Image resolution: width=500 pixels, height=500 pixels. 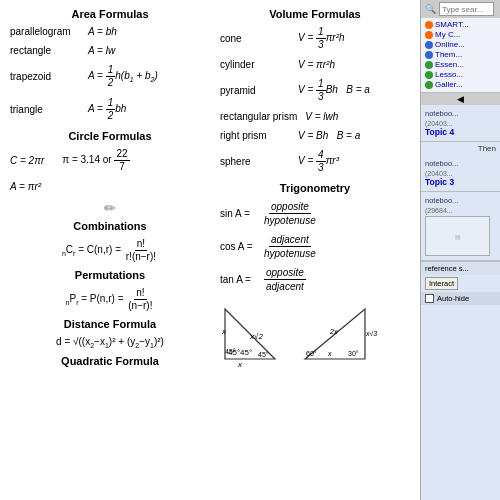 What do you see at coordinates (45, 76) in the screenshot?
I see `trapezoid-label: trapezoid` at bounding box center [45, 76].